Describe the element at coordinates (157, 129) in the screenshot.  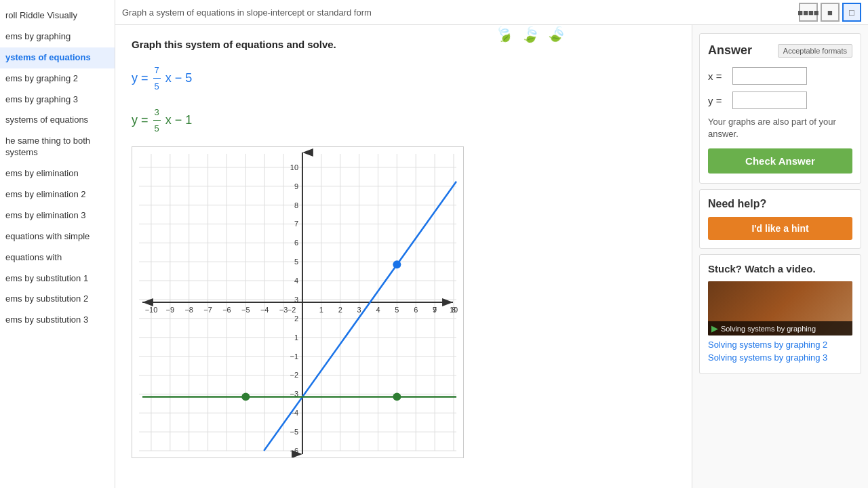
I see `eq2-denominator: 5` at that location.